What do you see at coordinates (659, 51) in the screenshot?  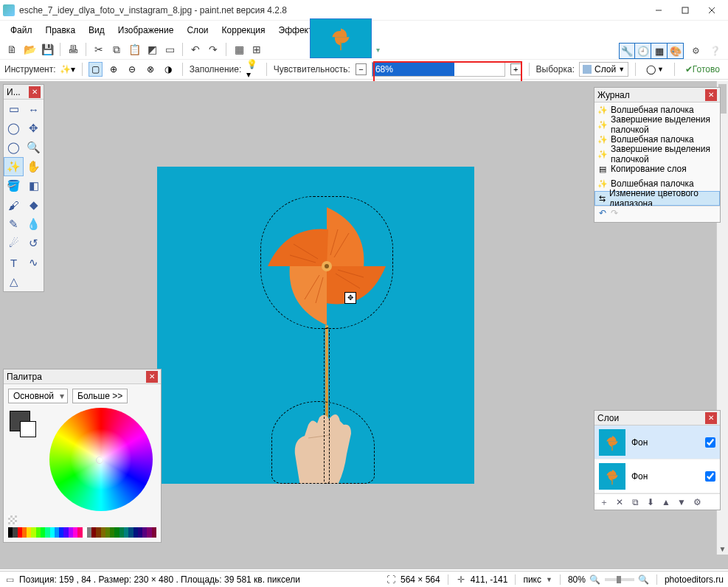 I see `layers-window-toggle: ▦` at bounding box center [659, 51].